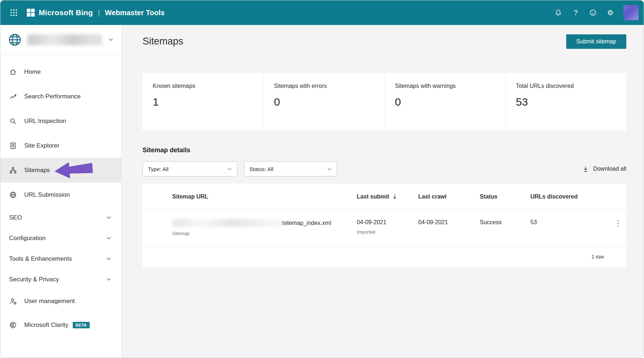 The image size is (644, 358). Describe the element at coordinates (31, 13) in the screenshot. I see `microsoft-logo` at that location.